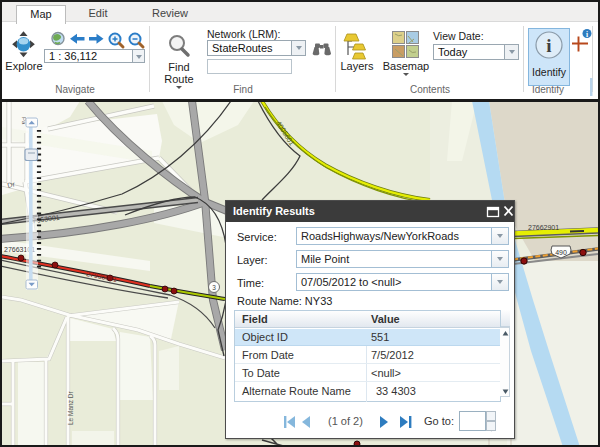 The image size is (600, 447). I want to click on svg-text: 490, so click(561, 252).